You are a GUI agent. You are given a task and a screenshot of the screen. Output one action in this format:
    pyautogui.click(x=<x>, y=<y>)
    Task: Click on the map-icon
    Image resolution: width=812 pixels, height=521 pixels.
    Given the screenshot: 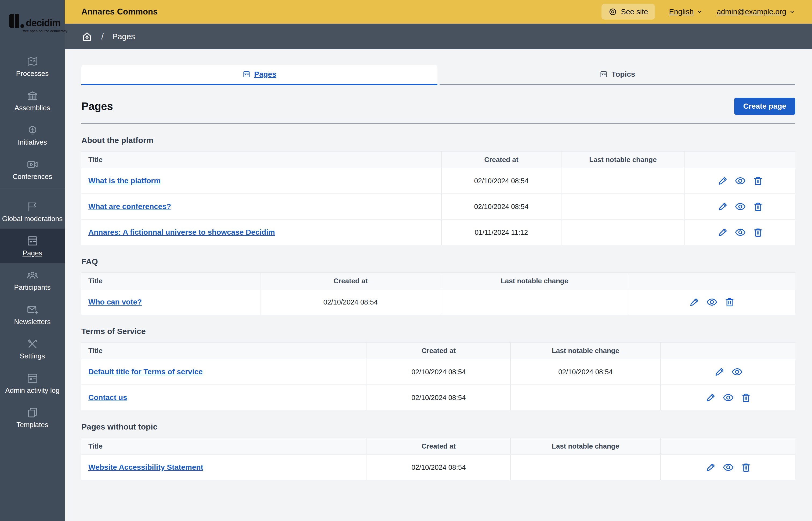 What is the action you would take?
    pyautogui.click(x=33, y=62)
    